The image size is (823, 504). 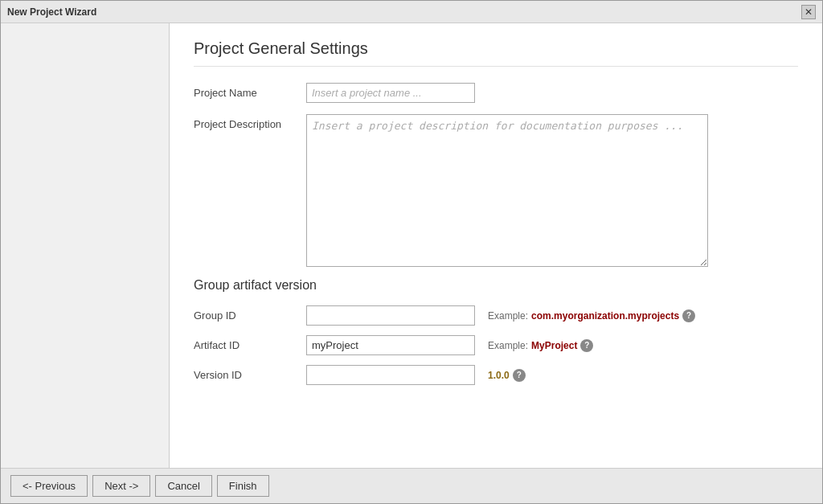 What do you see at coordinates (496, 93) in the screenshot?
I see `project-name-row: Project Name` at bounding box center [496, 93].